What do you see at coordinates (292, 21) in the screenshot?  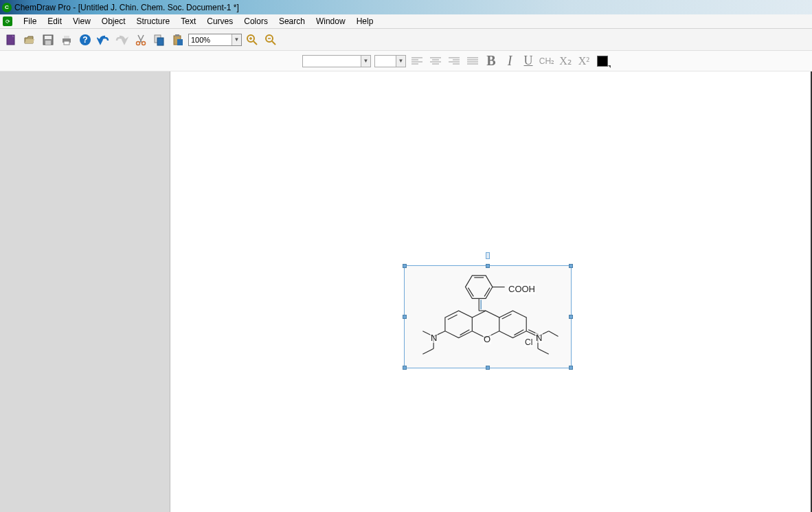 I see `menu-search: Search` at bounding box center [292, 21].